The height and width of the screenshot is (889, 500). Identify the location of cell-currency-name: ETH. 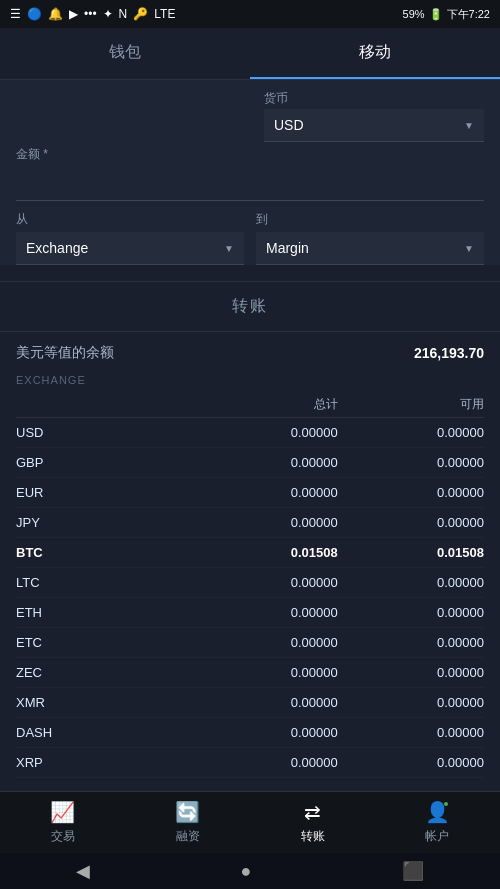
(104, 612).